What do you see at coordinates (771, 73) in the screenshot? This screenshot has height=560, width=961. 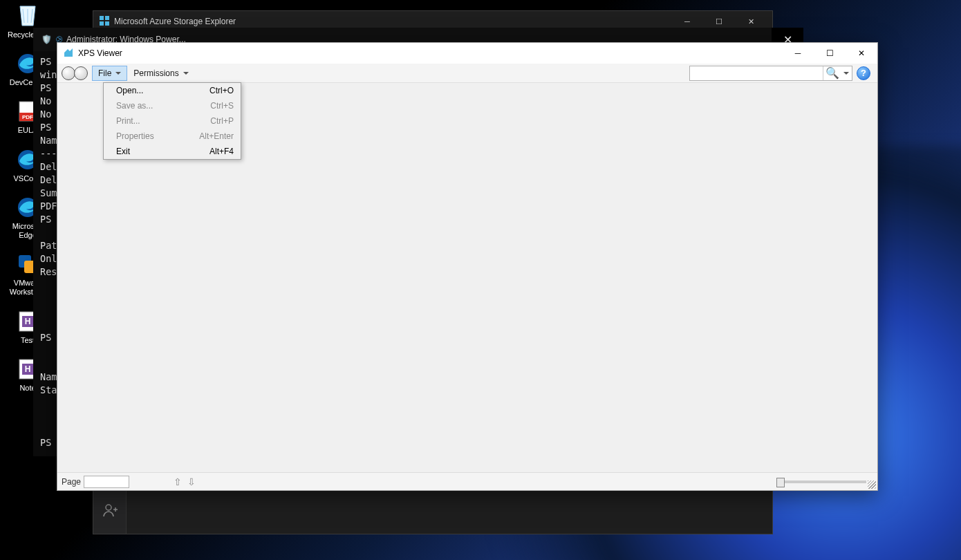 I see `xps-search-box: 🔍` at bounding box center [771, 73].